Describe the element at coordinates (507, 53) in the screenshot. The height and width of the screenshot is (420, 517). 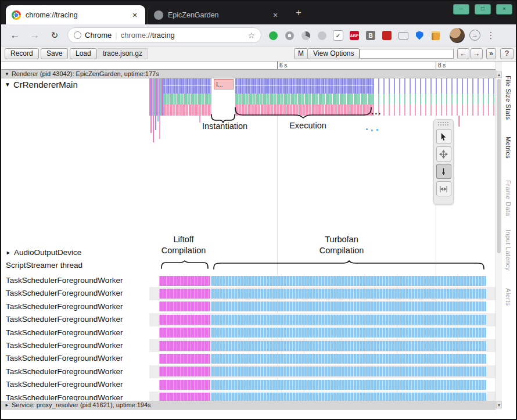
I see `help-button: ?` at that location.